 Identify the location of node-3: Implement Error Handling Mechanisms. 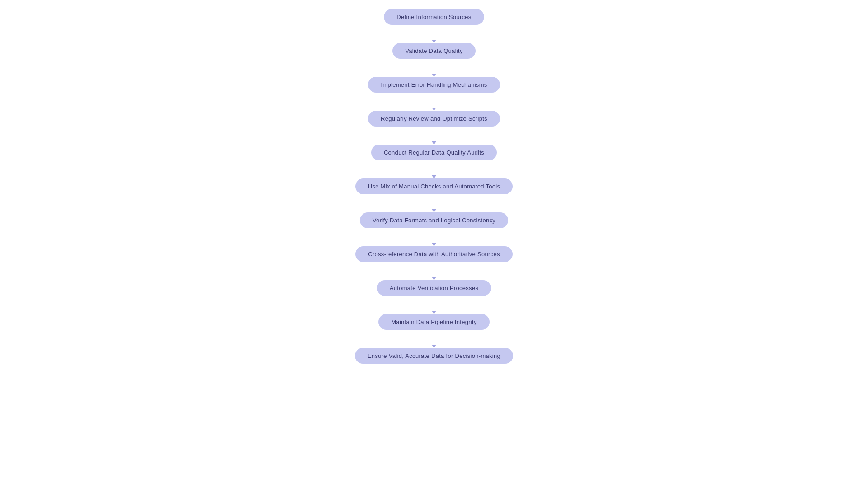
(434, 85).